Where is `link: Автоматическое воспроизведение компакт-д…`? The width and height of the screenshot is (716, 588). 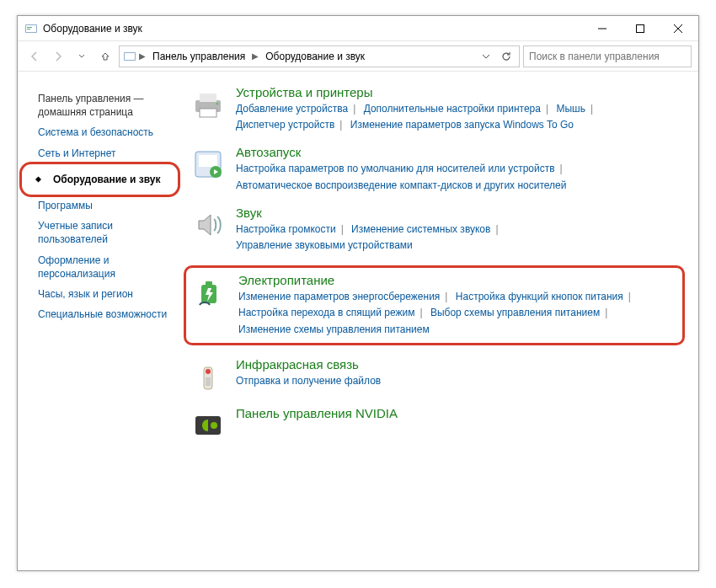
link: Автоматическое воспроизведение компакт-д… is located at coordinates (401, 185).